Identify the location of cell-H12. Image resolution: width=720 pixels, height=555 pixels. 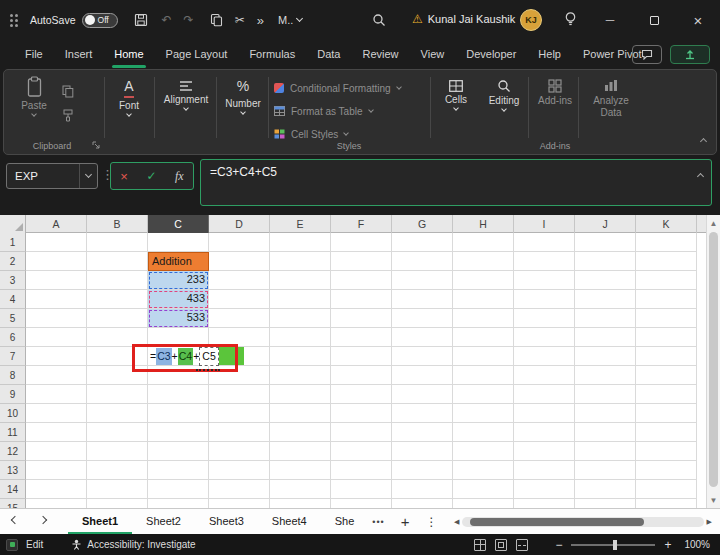
(484, 452).